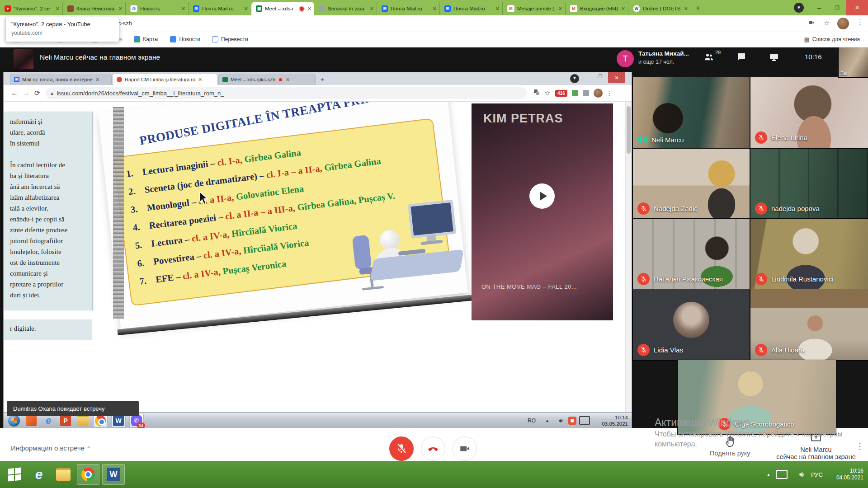  Describe the element at coordinates (26, 93) in the screenshot. I see `forward-icon: →` at that location.